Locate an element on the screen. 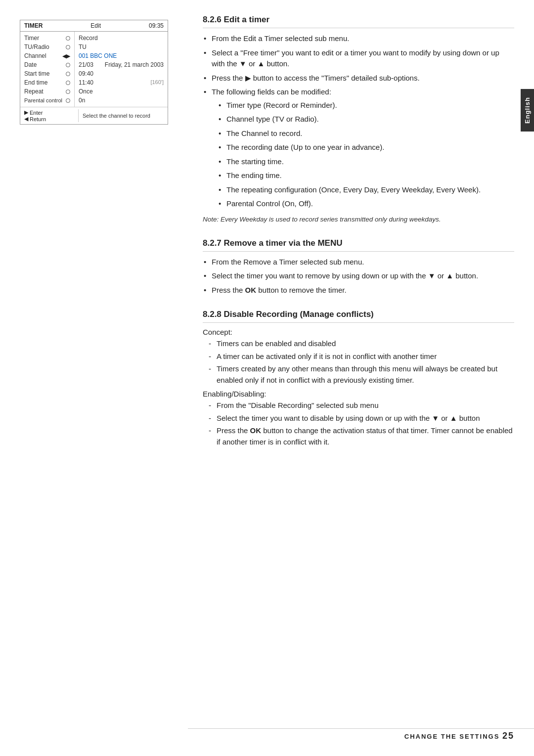 Image resolution: width=534 pixels, height=756 pixels. subitem-826-1: Timer type (Record or Reminder). is located at coordinates (366, 106).